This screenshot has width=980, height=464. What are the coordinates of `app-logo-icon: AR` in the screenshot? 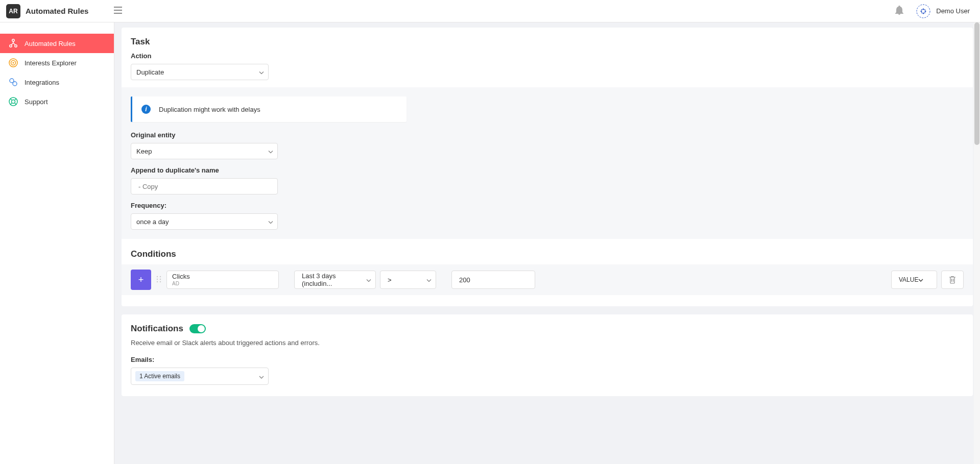 It's located at (13, 11).